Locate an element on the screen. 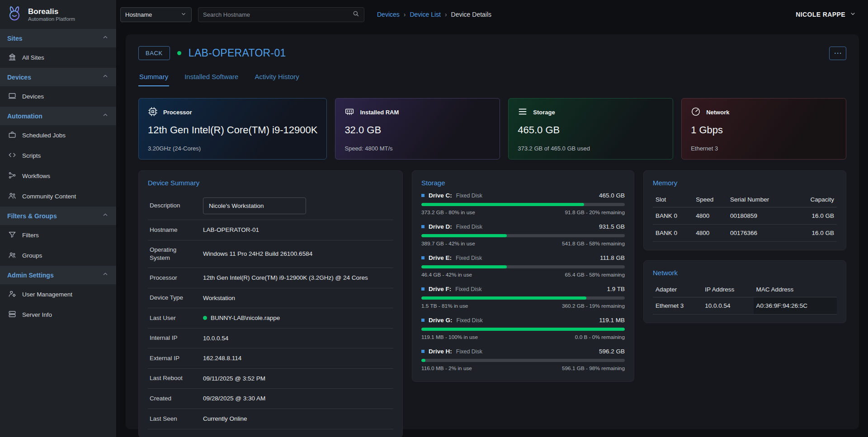 The image size is (868, 437). more-actions-button: ⋯ is located at coordinates (838, 53).